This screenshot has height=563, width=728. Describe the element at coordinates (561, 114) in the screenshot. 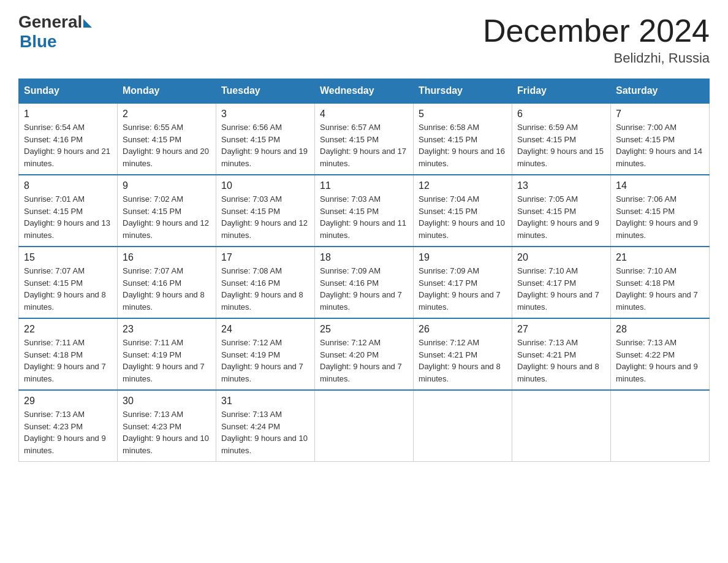

I see `day-number: 6` at that location.